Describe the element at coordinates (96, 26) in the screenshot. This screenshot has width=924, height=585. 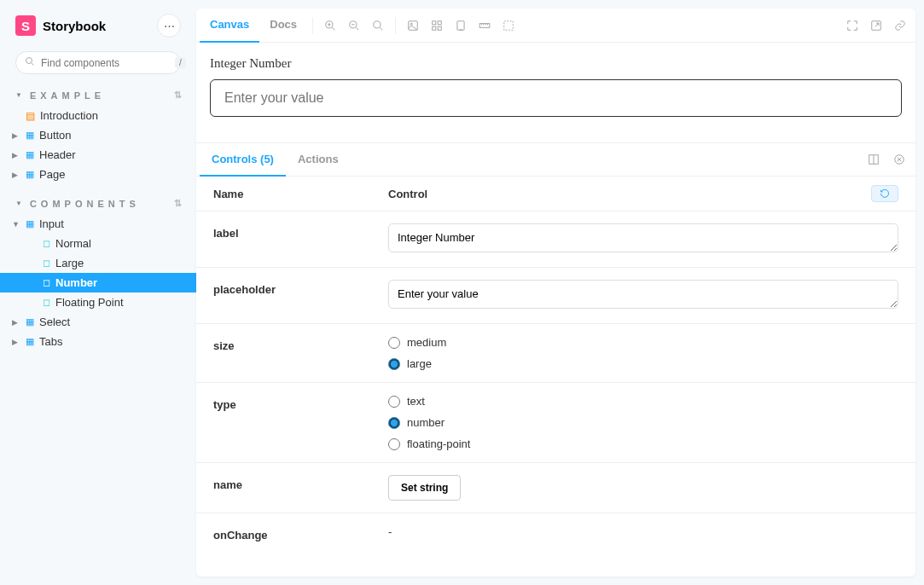
I see `brand-name: Storybook` at that location.